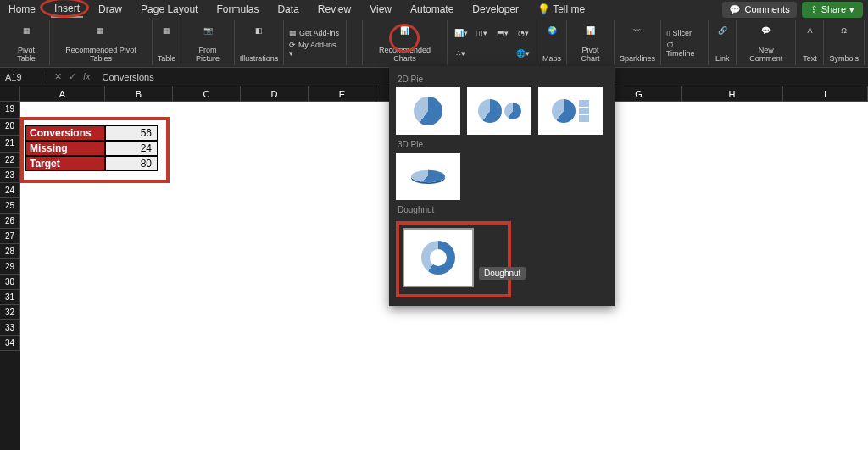 The height and width of the screenshot is (450, 868). I want to click on pie-chart-dropdown: 2D Pie 3D Pie Doughnut Doughnut, so click(502, 186).